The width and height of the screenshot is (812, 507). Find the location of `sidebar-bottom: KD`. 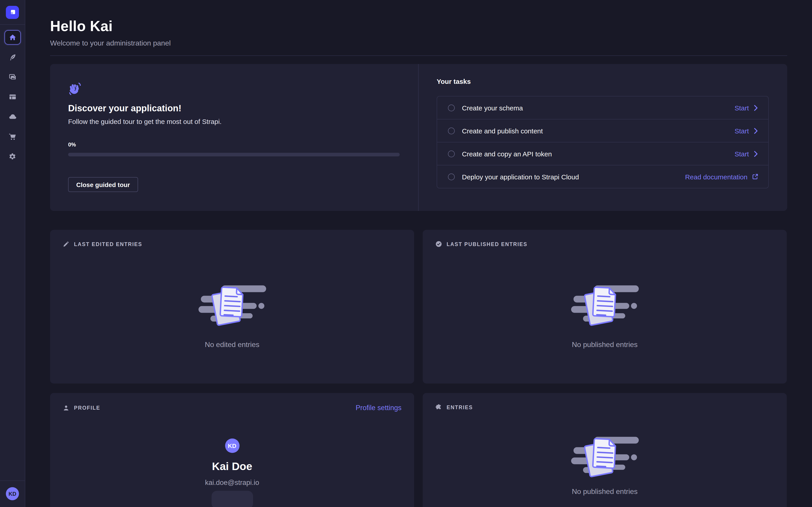

sidebar-bottom: KD is located at coordinates (13, 494).